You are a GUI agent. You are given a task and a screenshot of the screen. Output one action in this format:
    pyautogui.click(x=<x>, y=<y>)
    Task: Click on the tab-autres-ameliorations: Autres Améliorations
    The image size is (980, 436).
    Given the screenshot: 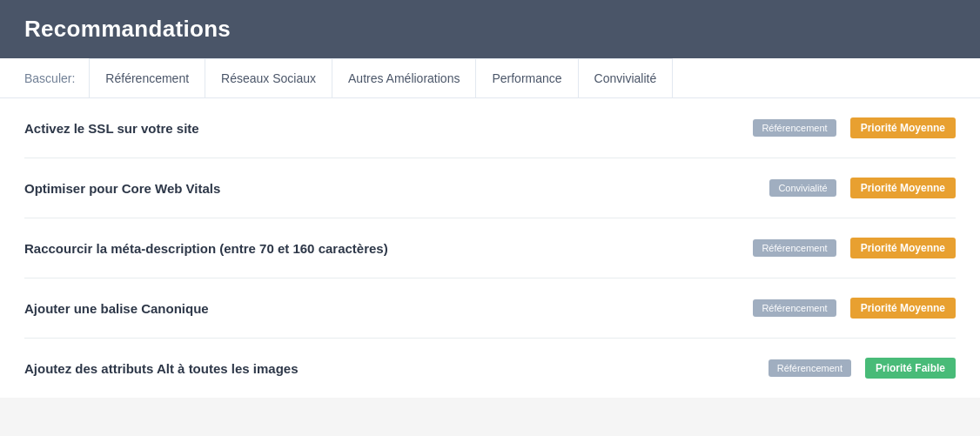 What is the action you would take?
    pyautogui.click(x=404, y=78)
    